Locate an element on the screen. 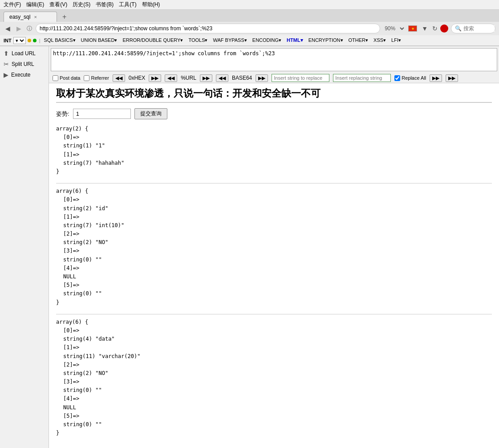 This screenshot has width=499, height=448. form-row: 姿势: 提交查询 is located at coordinates (274, 114).